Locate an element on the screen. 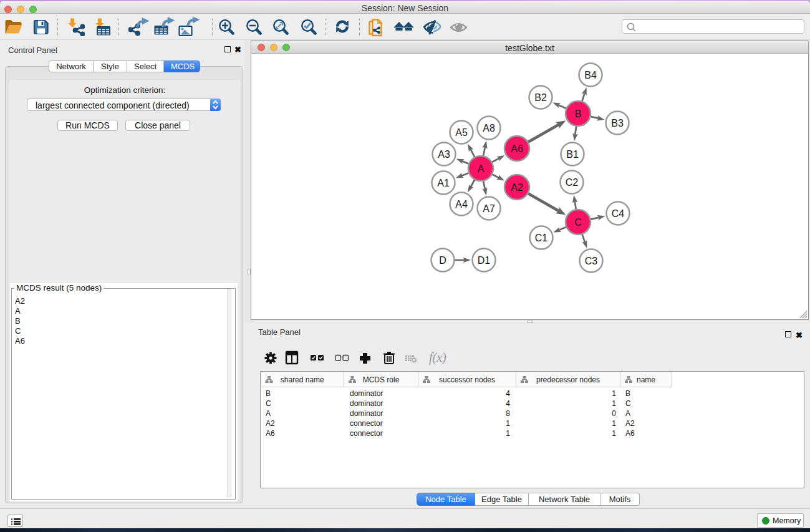 The height and width of the screenshot is (532, 810). svg-text: C3 is located at coordinates (591, 261).